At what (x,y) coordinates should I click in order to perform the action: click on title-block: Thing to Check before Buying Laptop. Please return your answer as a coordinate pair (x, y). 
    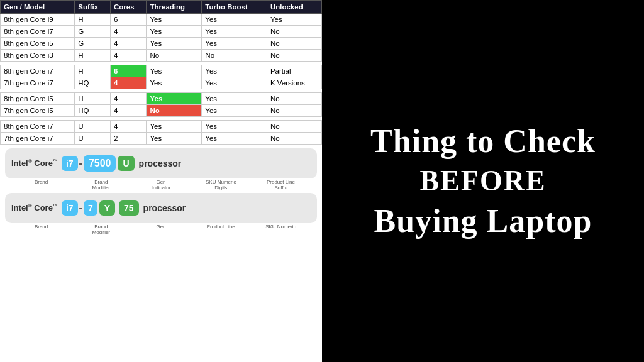
    Looking at the image, I should click on (483, 181).